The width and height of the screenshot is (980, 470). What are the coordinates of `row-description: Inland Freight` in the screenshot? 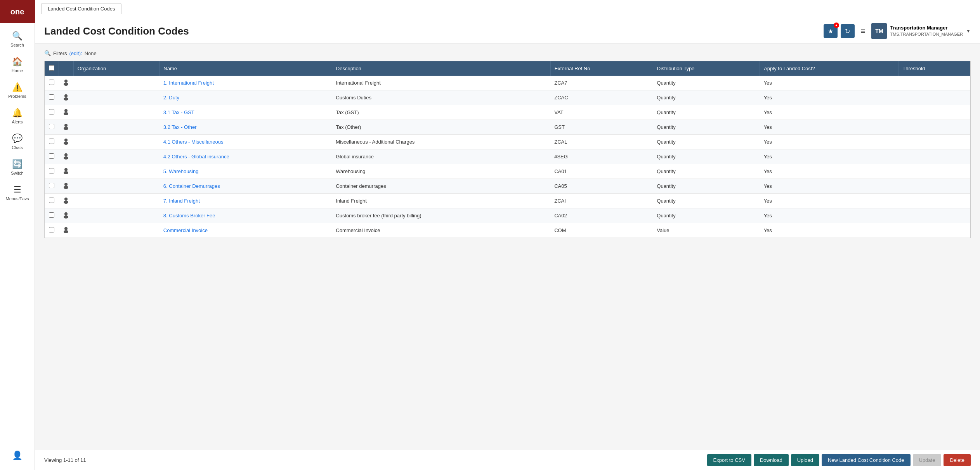 It's located at (441, 201).